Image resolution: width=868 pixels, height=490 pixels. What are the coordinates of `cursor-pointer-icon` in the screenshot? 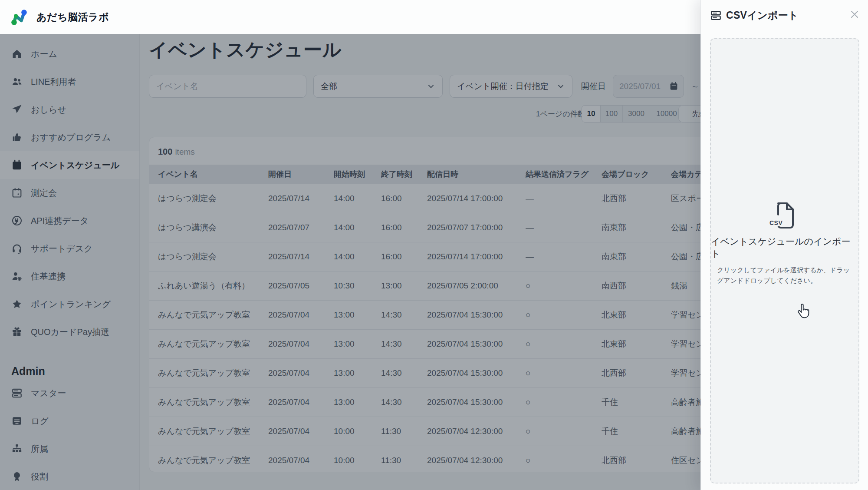 It's located at (803, 312).